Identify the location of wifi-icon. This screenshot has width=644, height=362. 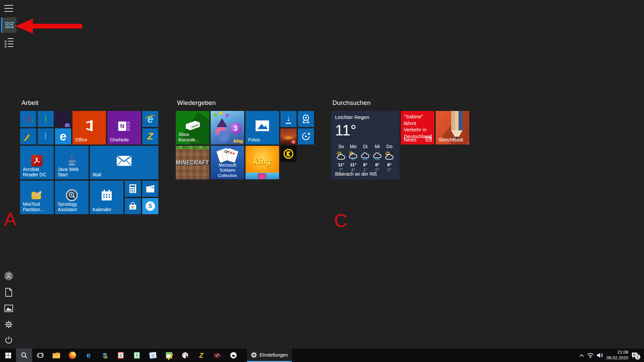
(590, 355).